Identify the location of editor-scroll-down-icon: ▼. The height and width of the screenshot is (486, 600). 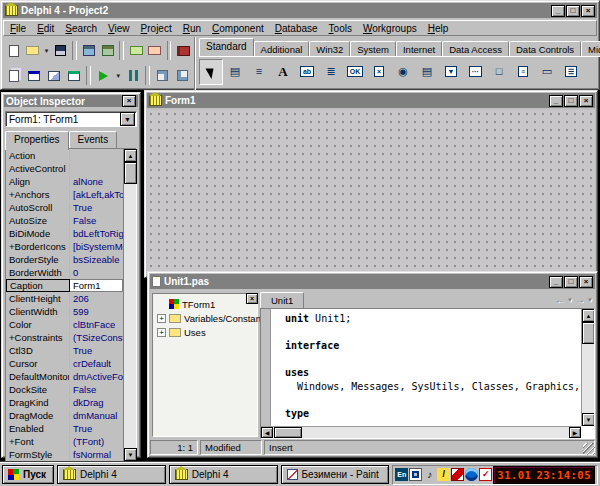
(588, 420).